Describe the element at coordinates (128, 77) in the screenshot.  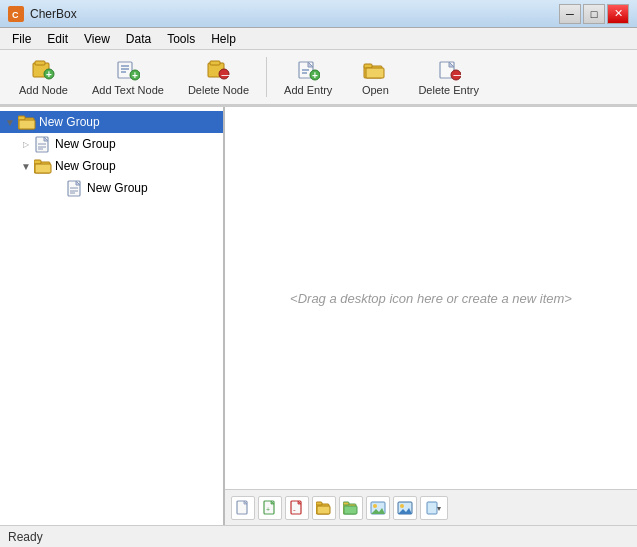
I see `add-text-node-button: + Add Text Node` at that location.